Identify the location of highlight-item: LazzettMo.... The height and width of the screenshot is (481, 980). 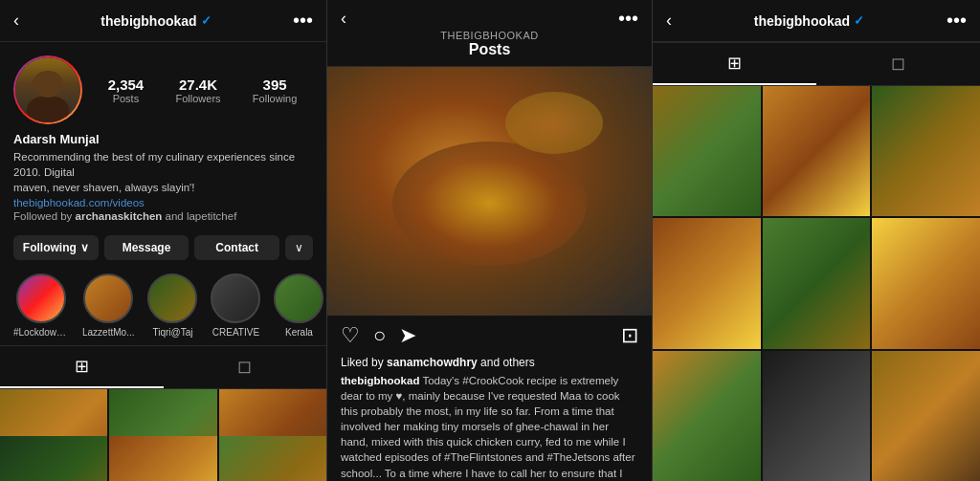
(108, 306).